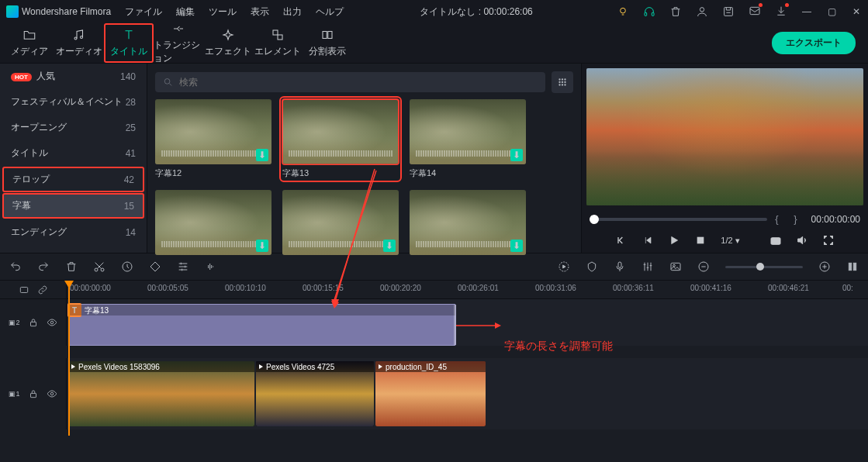 The image size is (868, 462). What do you see at coordinates (678, 219) in the screenshot?
I see `scrub-track` at bounding box center [678, 219].